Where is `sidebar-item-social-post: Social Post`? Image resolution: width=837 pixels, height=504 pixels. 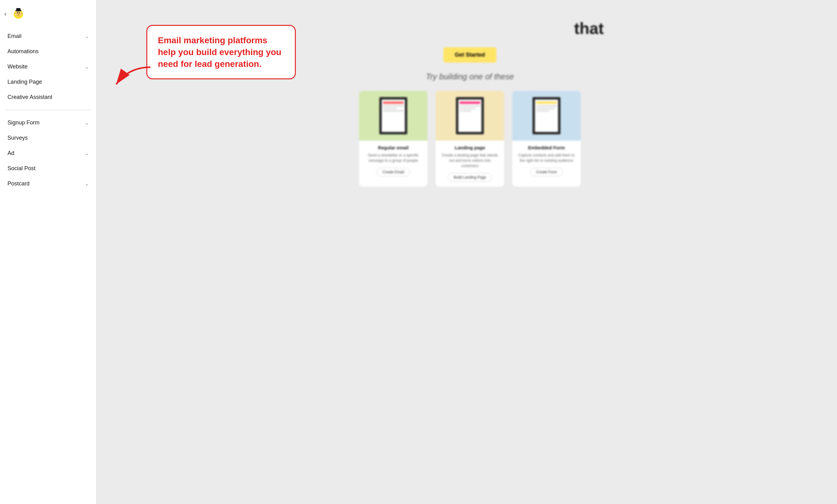
sidebar-item-social-post: Social Post is located at coordinates (48, 168).